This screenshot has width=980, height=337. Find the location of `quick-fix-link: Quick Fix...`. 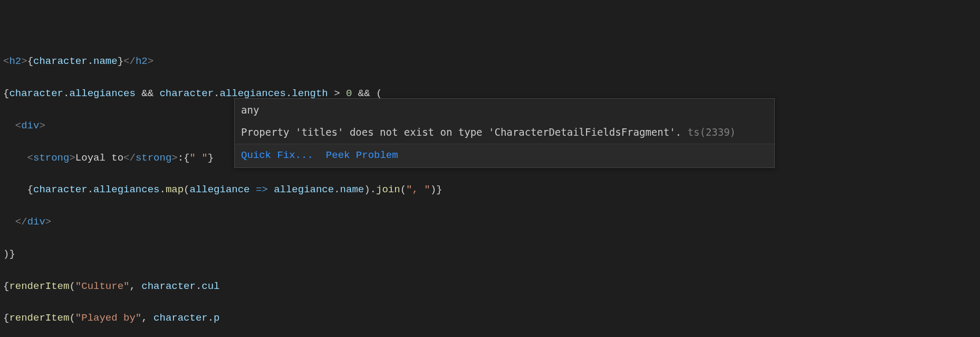

quick-fix-link: Quick Fix... is located at coordinates (277, 155).